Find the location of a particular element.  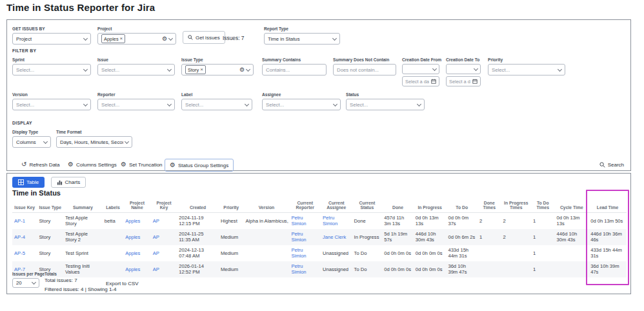

sprint-field: Sprint Select... is located at coordinates (52, 66).